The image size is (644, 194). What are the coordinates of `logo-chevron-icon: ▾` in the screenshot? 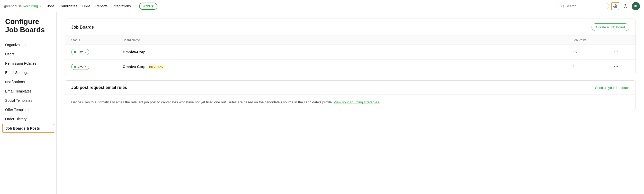 It's located at (40, 6).